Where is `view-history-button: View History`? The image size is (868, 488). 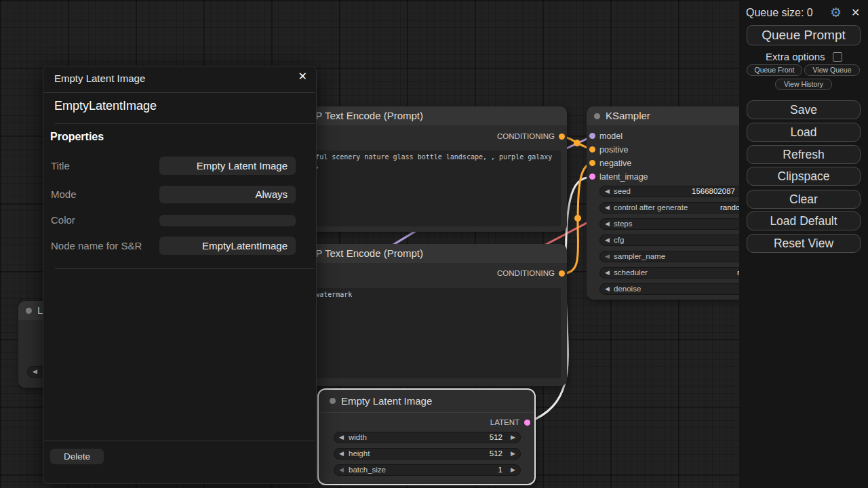 view-history-button: View History is located at coordinates (804, 84).